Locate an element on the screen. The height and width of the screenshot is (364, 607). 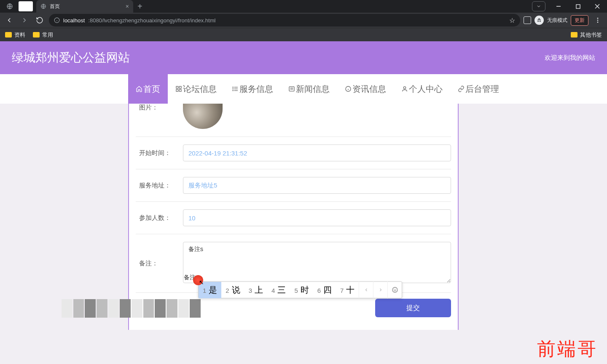
ime-candidate: 6四 is located at coordinates (325, 290).